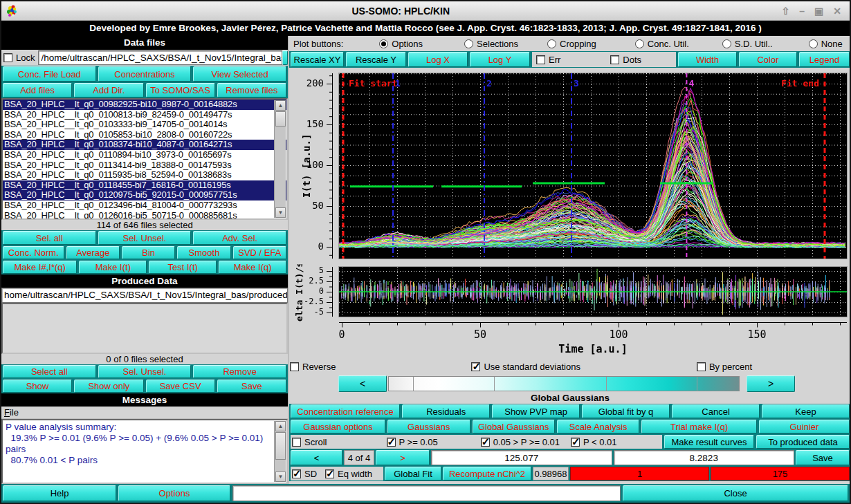 The image size is (851, 504). I want to click on produced-save-button: Save, so click(252, 386).